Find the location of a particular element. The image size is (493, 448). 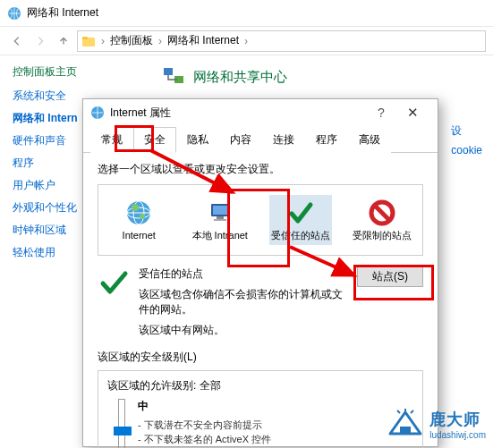

tab-advanced: 高级 is located at coordinates (370, 139).